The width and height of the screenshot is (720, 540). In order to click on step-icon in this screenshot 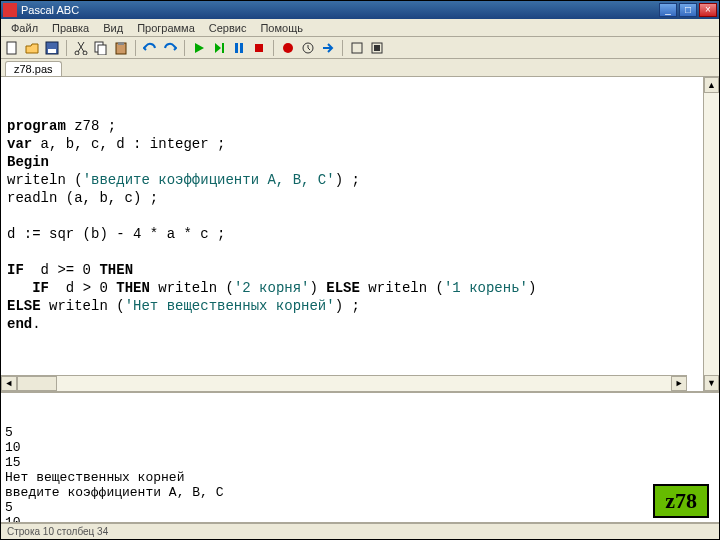, I will do `click(219, 48)`.